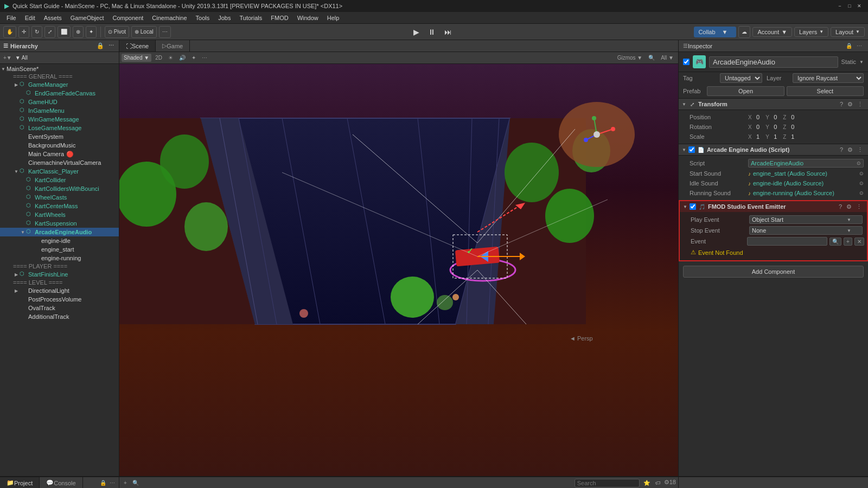 The width and height of the screenshot is (868, 488). I want to click on object-name-field, so click(774, 62).